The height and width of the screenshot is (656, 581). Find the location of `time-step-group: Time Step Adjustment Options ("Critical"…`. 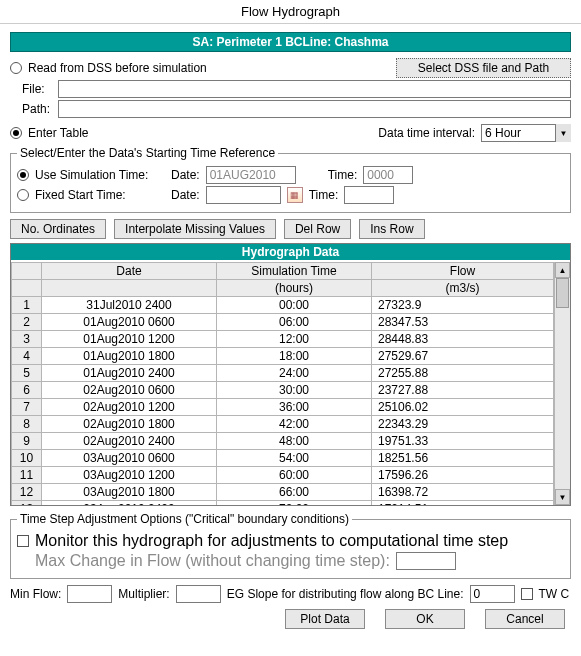

time-step-group: Time Step Adjustment Options ("Critical"… is located at coordinates (290, 546).